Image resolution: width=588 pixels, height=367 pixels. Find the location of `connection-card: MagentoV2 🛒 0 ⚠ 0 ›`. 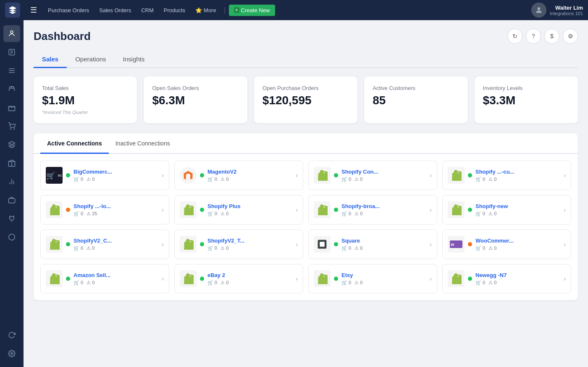

connection-card: MagentoV2 🛒 0 ⚠ 0 › is located at coordinates (239, 175).